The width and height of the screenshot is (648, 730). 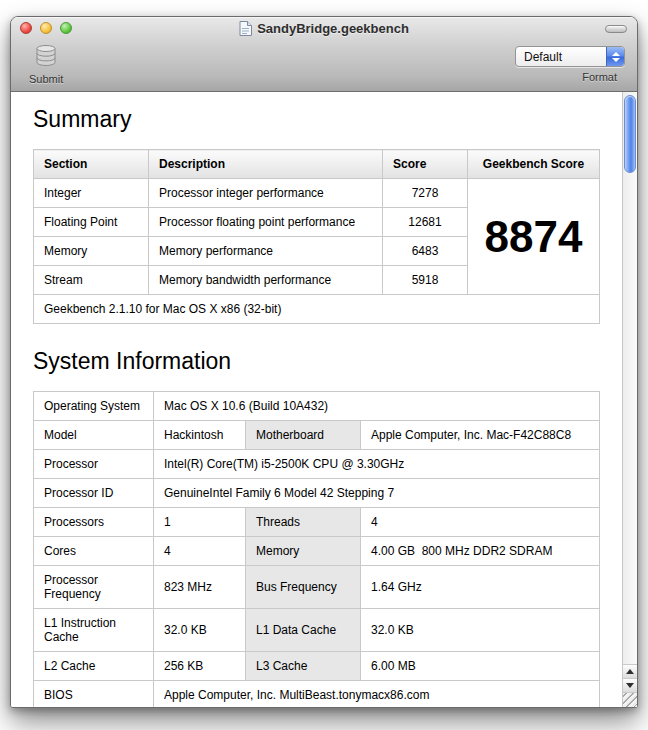 I want to click on table-row: Processor Intel(R) Core(TM) i5-2500K CPU…, so click(x=317, y=464).